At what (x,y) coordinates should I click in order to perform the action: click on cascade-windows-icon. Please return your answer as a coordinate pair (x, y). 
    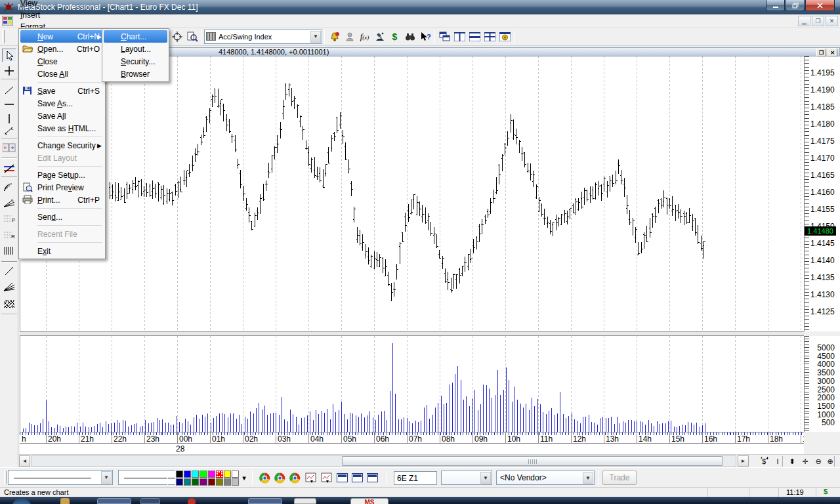
    Looking at the image, I should click on (445, 37).